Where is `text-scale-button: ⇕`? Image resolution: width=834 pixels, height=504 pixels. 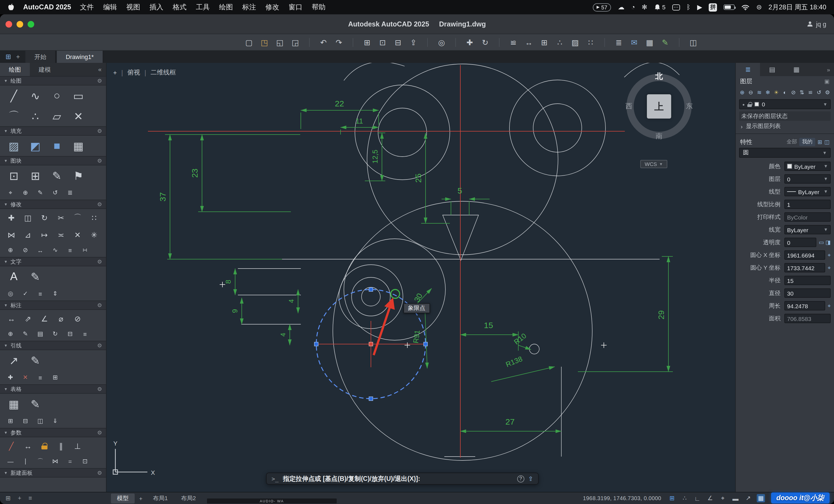
text-scale-button: ⇕ is located at coordinates (55, 294).